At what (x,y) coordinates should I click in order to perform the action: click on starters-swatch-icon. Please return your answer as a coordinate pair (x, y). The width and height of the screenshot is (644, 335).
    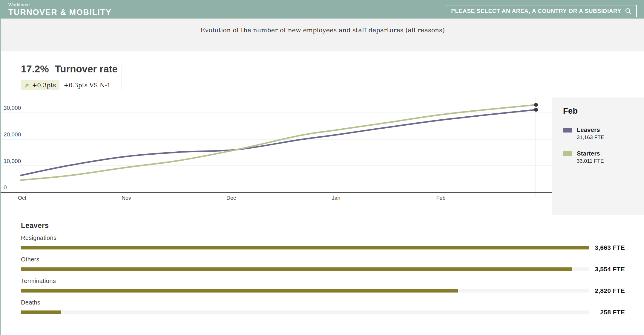
    Looking at the image, I should click on (568, 154).